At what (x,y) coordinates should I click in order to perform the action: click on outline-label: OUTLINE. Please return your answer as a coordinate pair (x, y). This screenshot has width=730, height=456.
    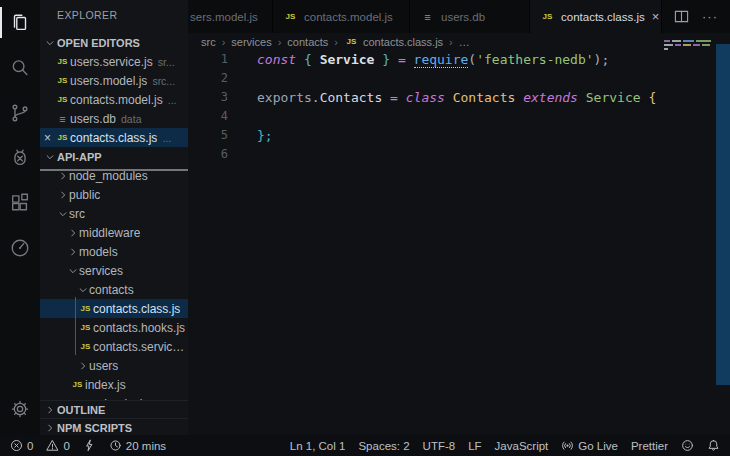
    Looking at the image, I should click on (81, 410).